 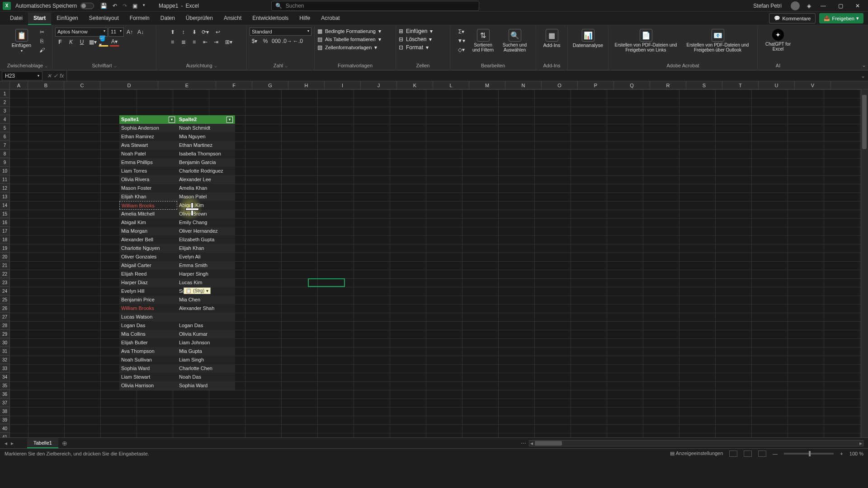 What do you see at coordinates (355, 31) in the screenshot?
I see `conditional-formatting-button: ▦ Bedingte Formatierung ▾` at bounding box center [355, 31].